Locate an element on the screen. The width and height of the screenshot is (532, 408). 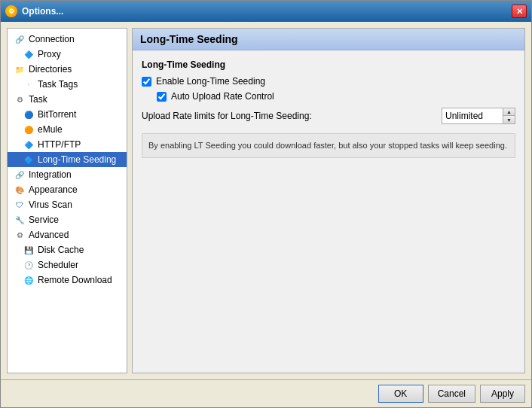
rate-spinner: ▲ ▼ is located at coordinates (509, 116).